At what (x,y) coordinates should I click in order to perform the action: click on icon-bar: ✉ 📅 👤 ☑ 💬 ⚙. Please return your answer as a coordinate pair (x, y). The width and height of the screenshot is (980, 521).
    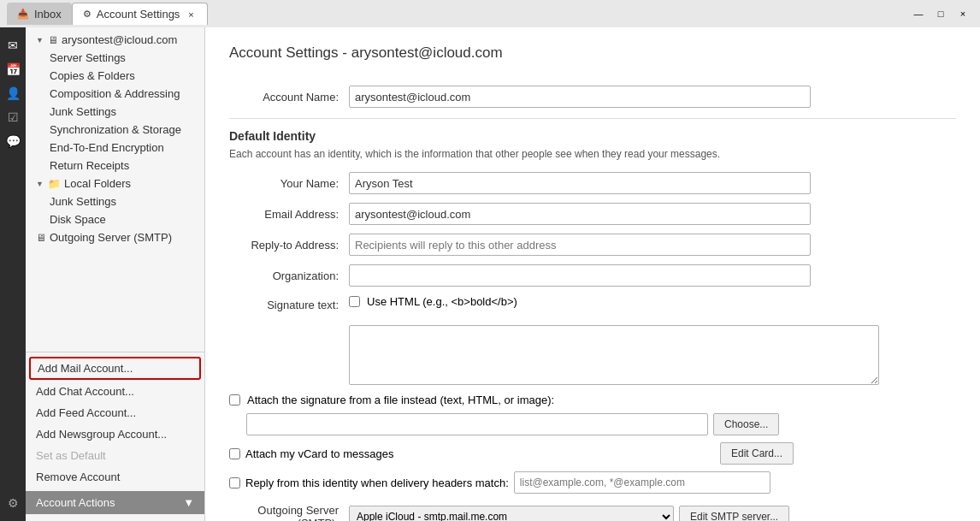
    Looking at the image, I should click on (13, 274).